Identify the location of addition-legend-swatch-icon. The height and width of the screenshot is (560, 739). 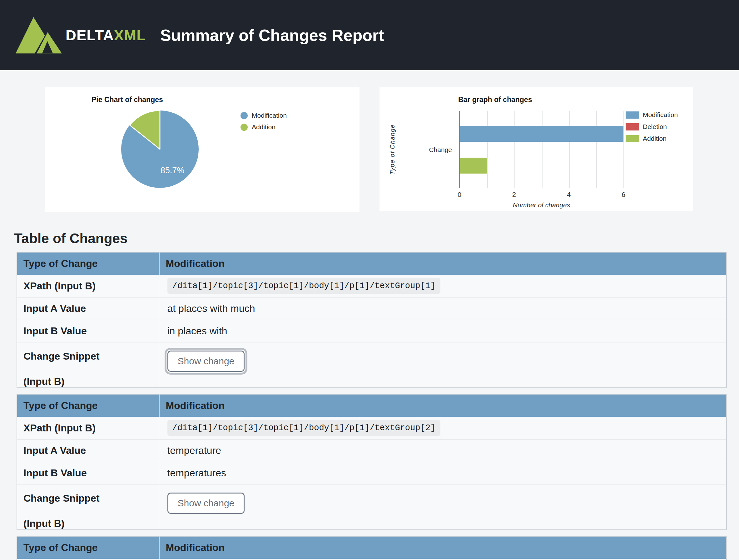
(632, 139).